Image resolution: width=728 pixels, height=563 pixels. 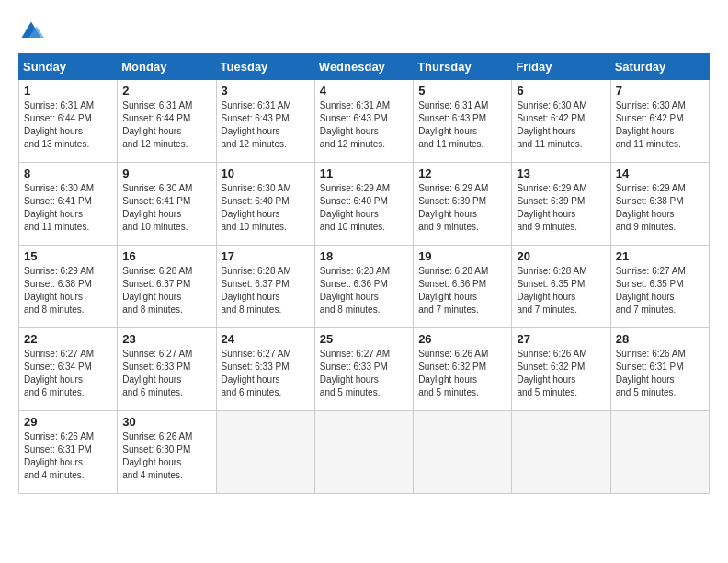 I want to click on day-info: Sunrise: 6:27 AMSunset: 6:35 PMDaylight …, so click(x=651, y=291).